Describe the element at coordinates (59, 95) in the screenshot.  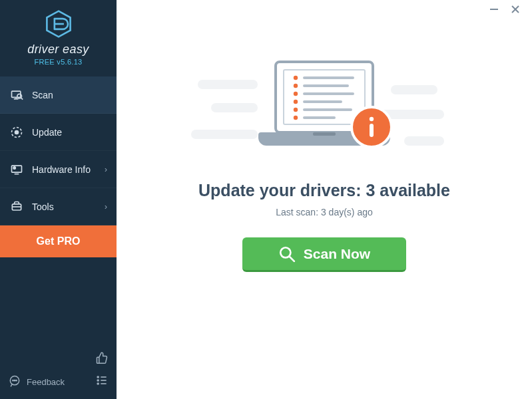
I see `sidebar-item-scan: Scan` at that location.